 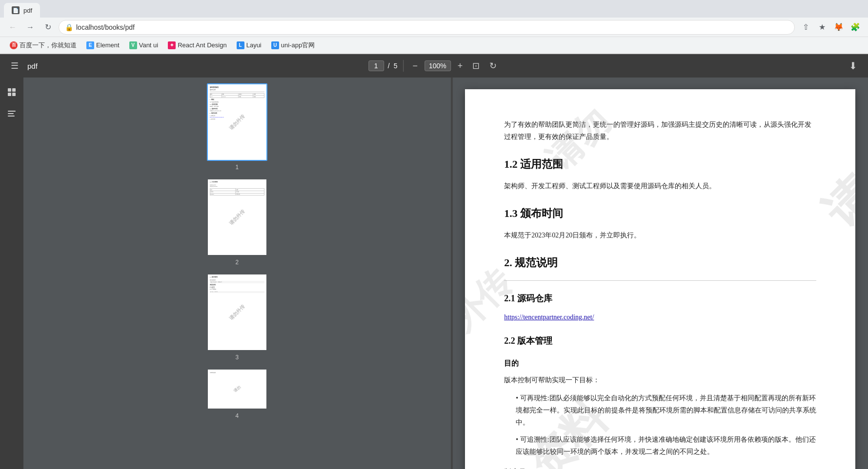 I want to click on bookmark-react-ant-label: React Ant Design, so click(x=202, y=45).